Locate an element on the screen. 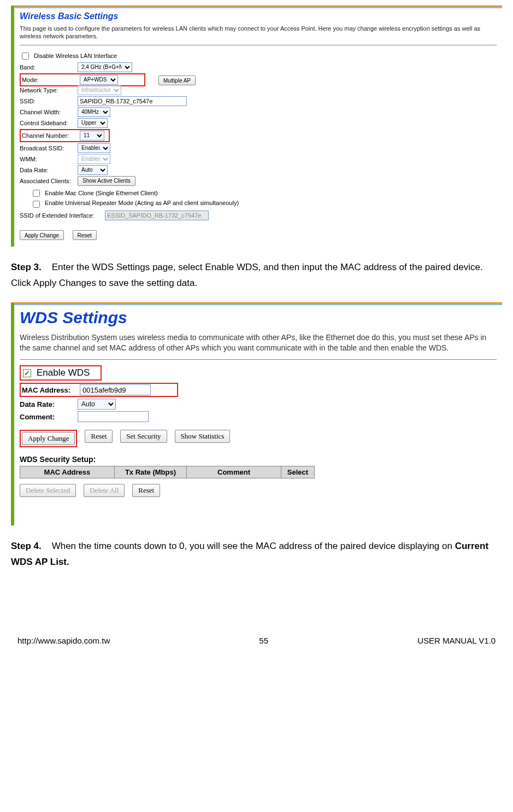  footer-manual: USER MANUAL V1.0 is located at coordinates (457, 641).